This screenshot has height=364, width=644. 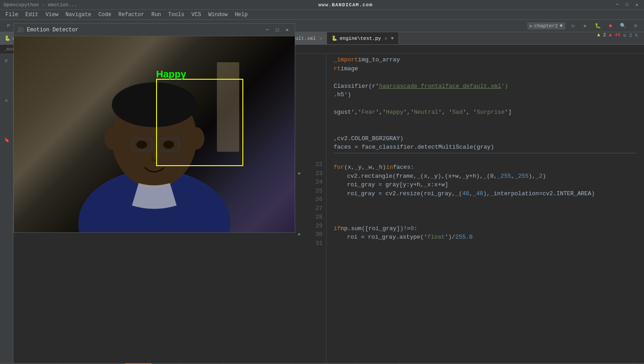 I want to click on chapter-name: chapter2, so click(x=547, y=26).